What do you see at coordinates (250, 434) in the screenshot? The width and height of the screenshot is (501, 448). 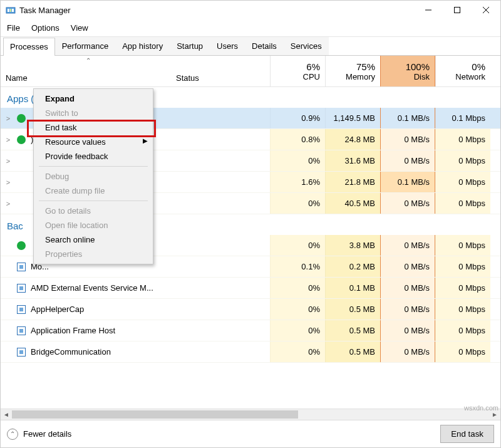 I see `status-bar: ⌃ Fewer details End task` at bounding box center [250, 434].